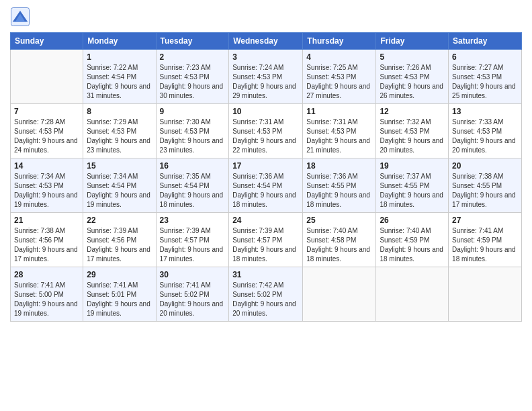  What do you see at coordinates (120, 42) in the screenshot?
I see `weekday-header-monday: Monday` at bounding box center [120, 42].